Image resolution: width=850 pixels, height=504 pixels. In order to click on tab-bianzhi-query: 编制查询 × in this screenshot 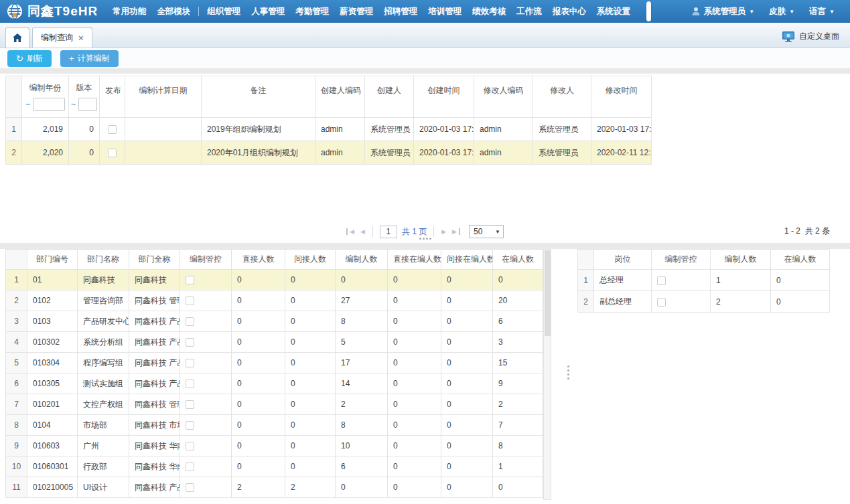, I will do `click(62, 37)`.